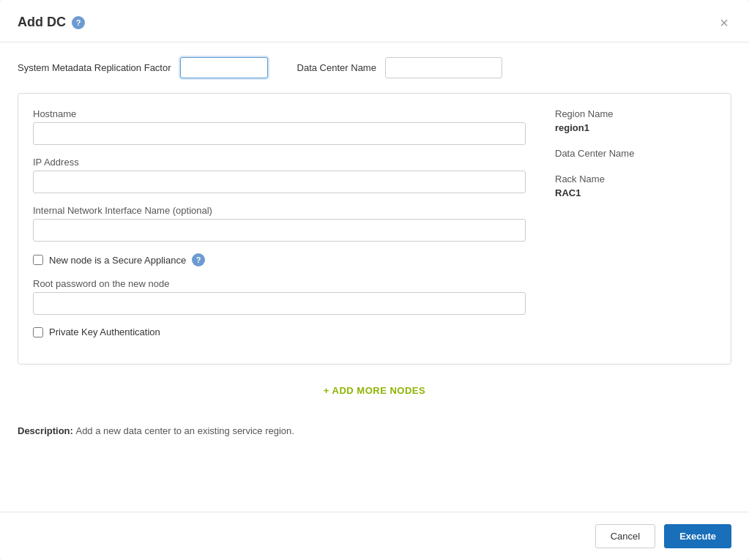 Image resolution: width=749 pixels, height=560 pixels. I want to click on modal-title-area: Add DC ?, so click(51, 22).